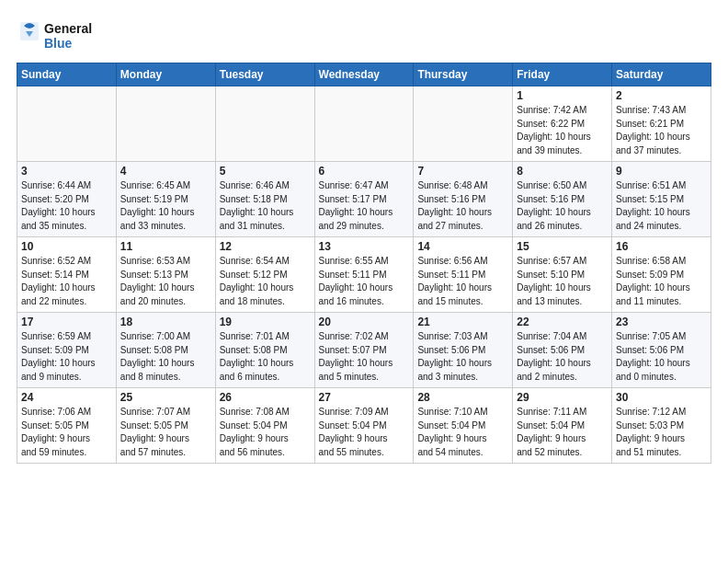  Describe the element at coordinates (58, 36) in the screenshot. I see `logo-svg: General Blue` at that location.